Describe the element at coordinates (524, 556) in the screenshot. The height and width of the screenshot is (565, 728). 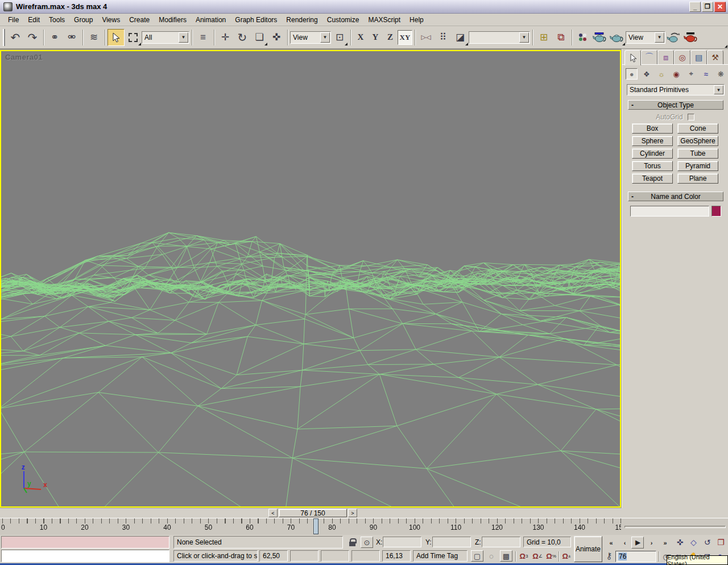
I see `snap-3d-icon: Ω3` at that location.